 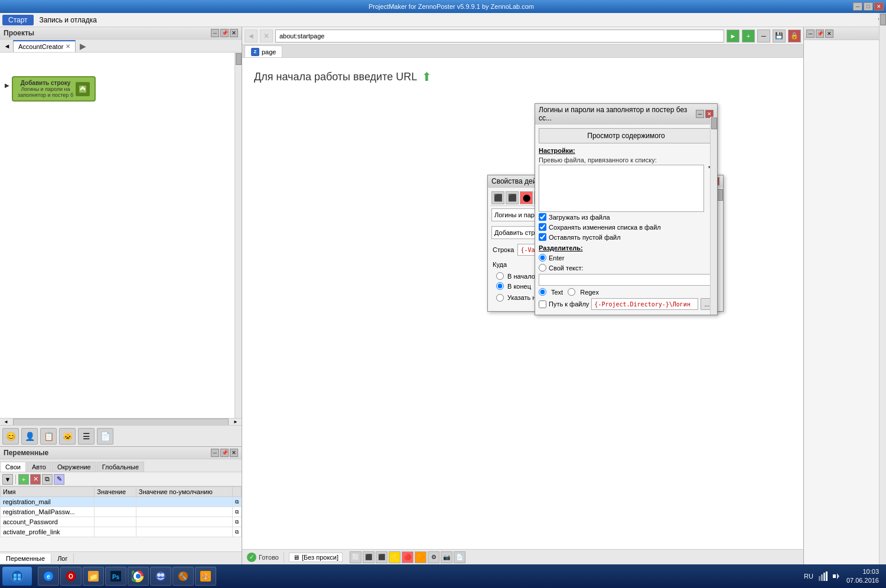 I want to click on custom-sep-input, so click(x=626, y=280).